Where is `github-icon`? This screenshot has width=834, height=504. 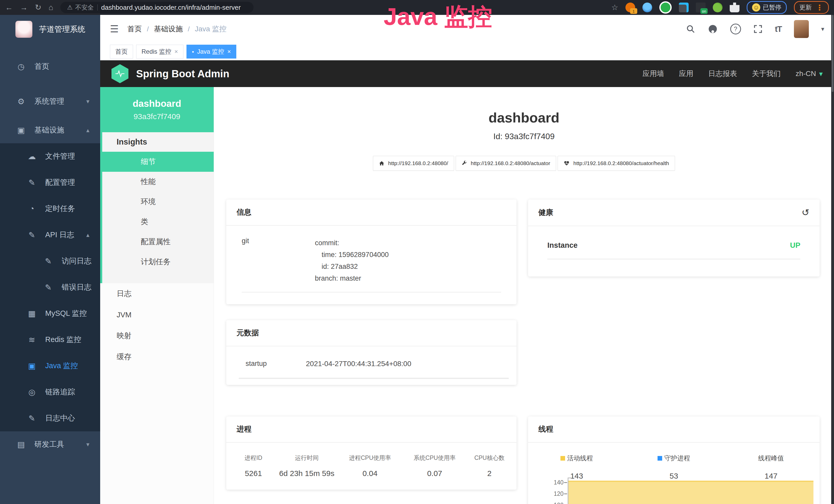 github-icon is located at coordinates (713, 29).